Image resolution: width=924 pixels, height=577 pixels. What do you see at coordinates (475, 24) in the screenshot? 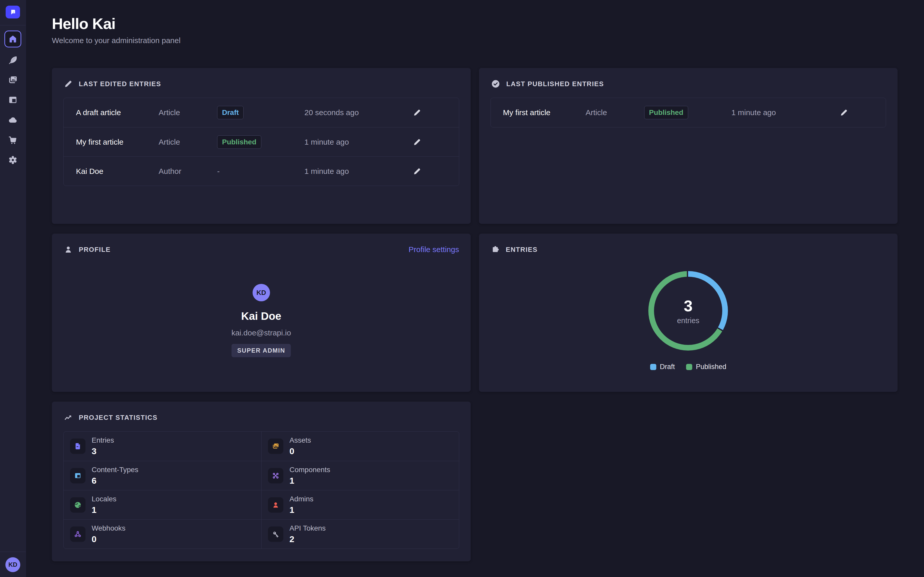
I see `page-title: Hello Kai` at bounding box center [475, 24].